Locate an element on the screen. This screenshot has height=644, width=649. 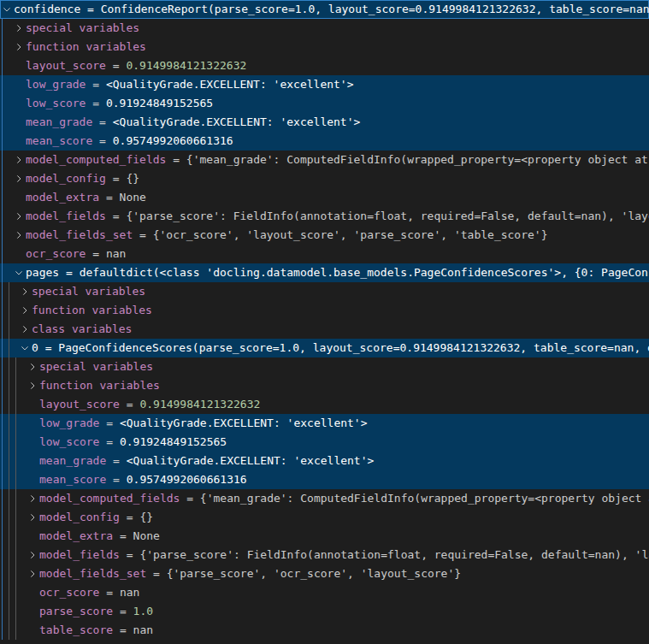
tree-row-confidence: confidence = ConfidenceReport(parse_scor… is located at coordinates (325, 9).